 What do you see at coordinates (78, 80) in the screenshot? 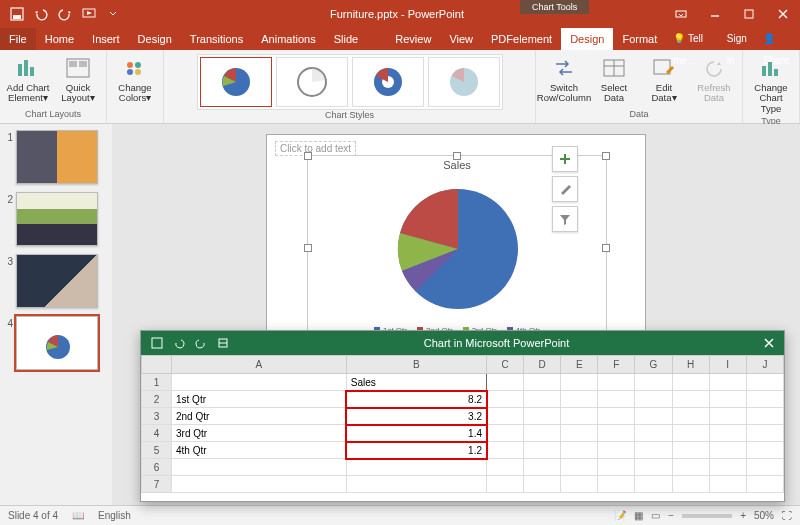
I see `quick-layout-button: Quick Layout▾` at bounding box center [78, 80].